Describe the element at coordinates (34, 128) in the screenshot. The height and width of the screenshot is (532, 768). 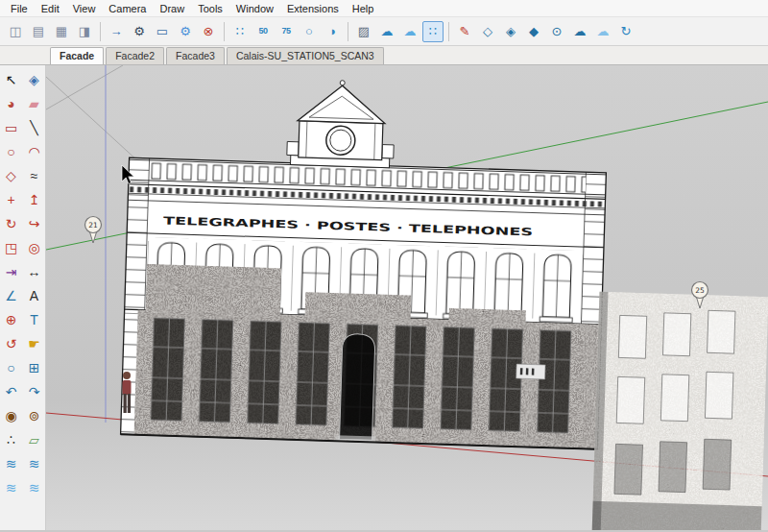
I see `tool-icon-glyph: ╲` at that location.